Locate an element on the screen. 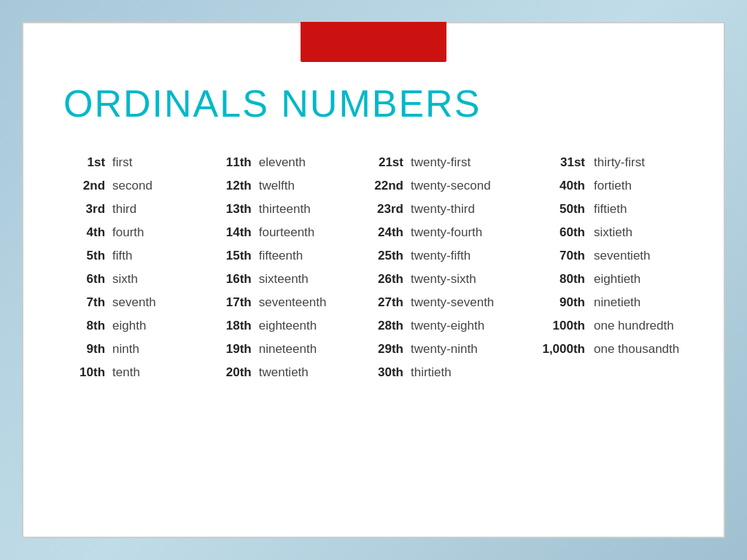  ordinal-number: 50th is located at coordinates (562, 209).